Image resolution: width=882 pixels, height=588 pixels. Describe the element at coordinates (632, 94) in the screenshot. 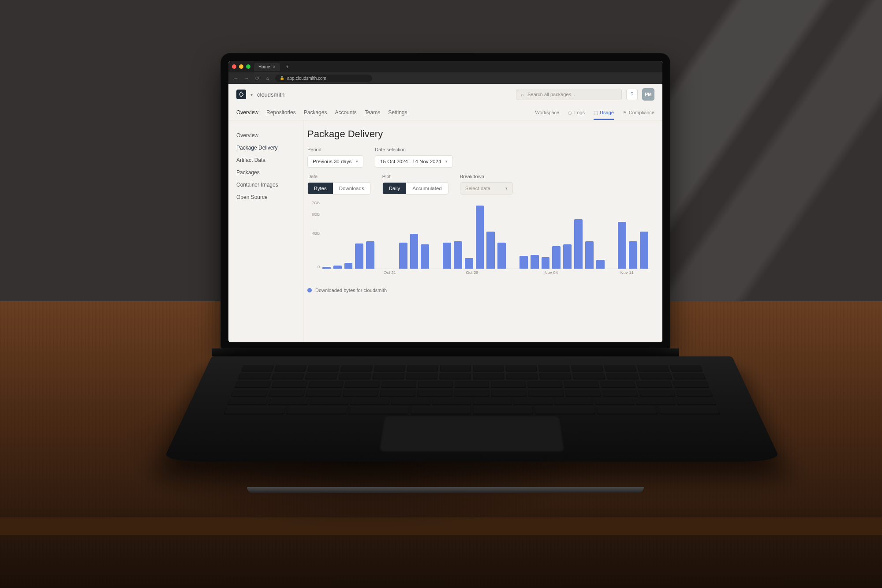

I see `help-button: ?` at that location.